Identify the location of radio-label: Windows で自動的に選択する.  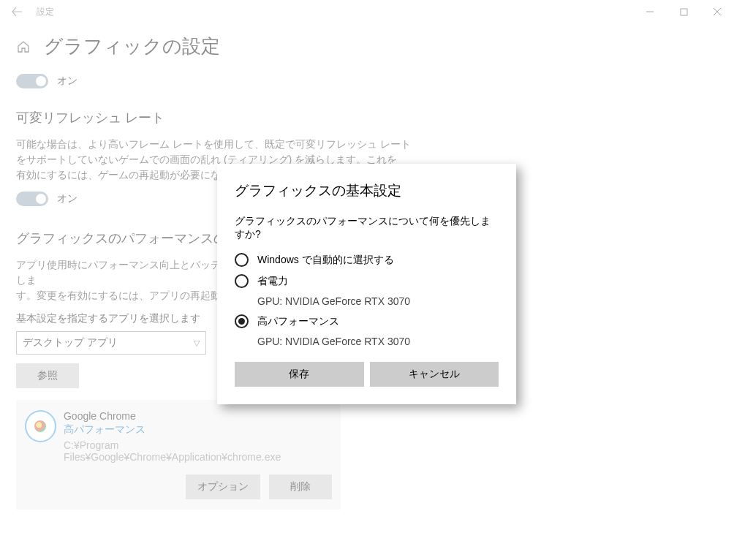
(326, 260).